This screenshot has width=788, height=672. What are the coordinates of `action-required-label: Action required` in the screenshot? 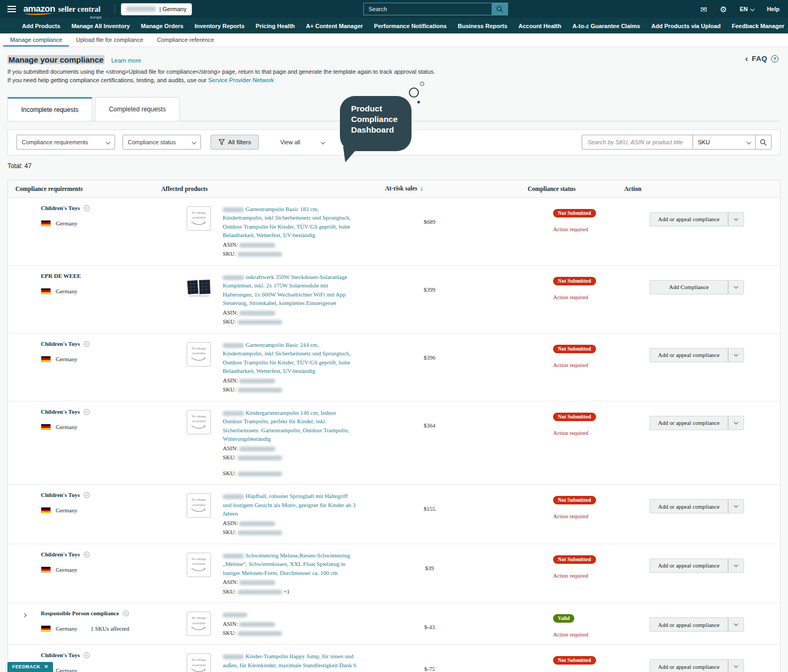 It's located at (601, 517).